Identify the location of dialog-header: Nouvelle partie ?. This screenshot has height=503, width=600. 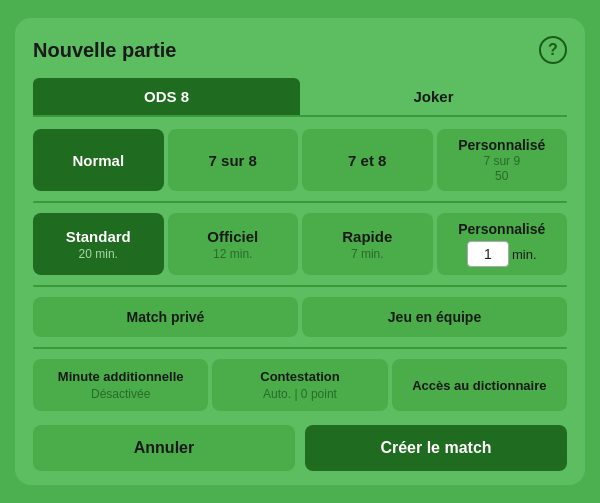
(300, 50).